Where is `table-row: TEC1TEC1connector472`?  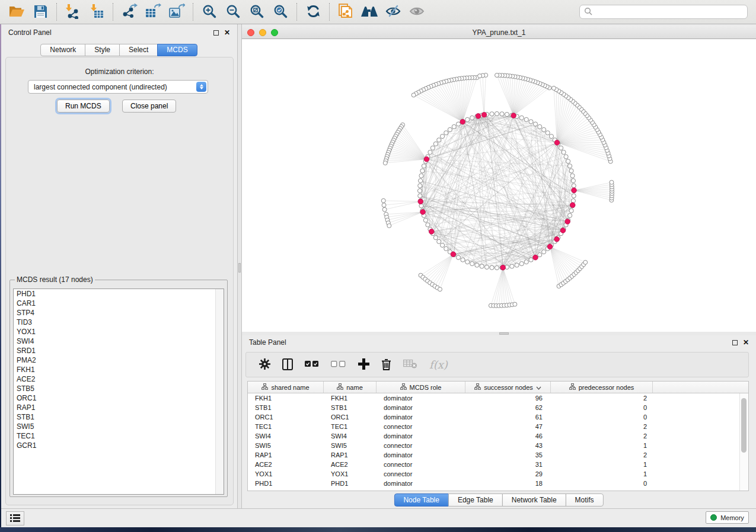
table-row: TEC1TEC1connector472 is located at coordinates (498, 427).